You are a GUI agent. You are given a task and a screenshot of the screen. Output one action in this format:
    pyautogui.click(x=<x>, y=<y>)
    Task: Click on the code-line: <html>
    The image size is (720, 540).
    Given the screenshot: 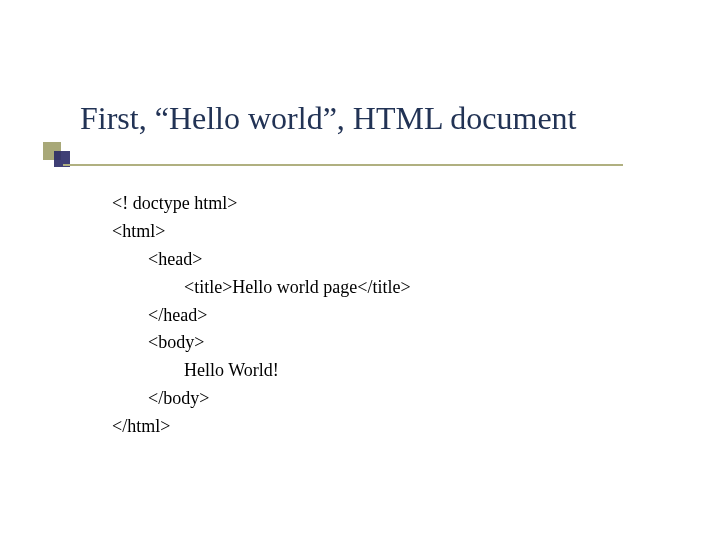 What is the action you would take?
    pyautogui.click(x=262, y=232)
    